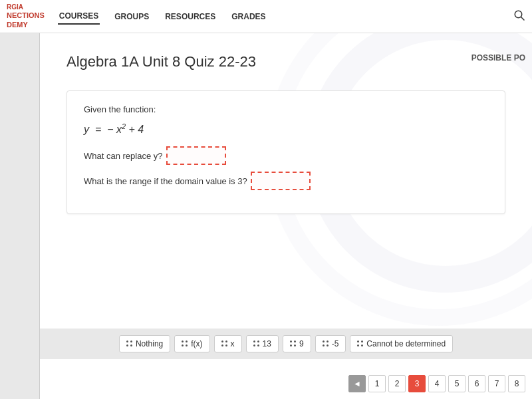 This screenshot has width=532, height=399. Describe the element at coordinates (335, 344) in the screenshot. I see `chip-label-neg5: -5` at that location.